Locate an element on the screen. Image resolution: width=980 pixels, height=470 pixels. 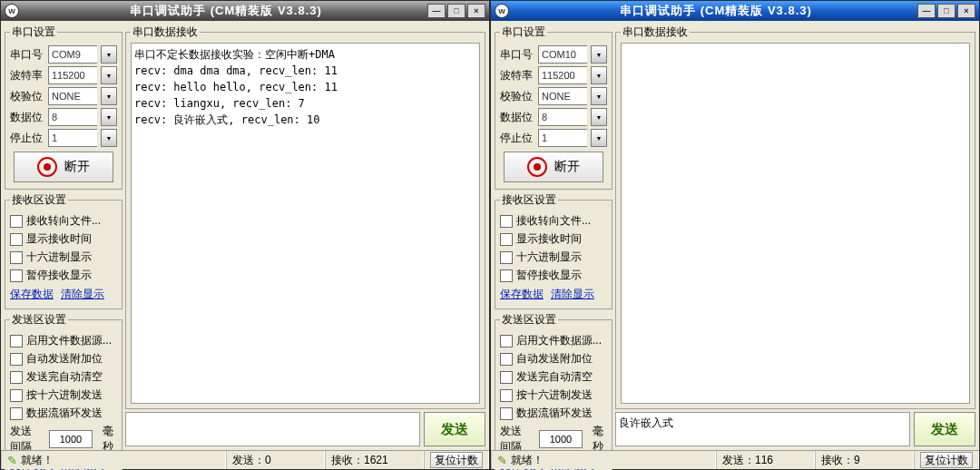
sent-count: 0 is located at coordinates (269, 460).